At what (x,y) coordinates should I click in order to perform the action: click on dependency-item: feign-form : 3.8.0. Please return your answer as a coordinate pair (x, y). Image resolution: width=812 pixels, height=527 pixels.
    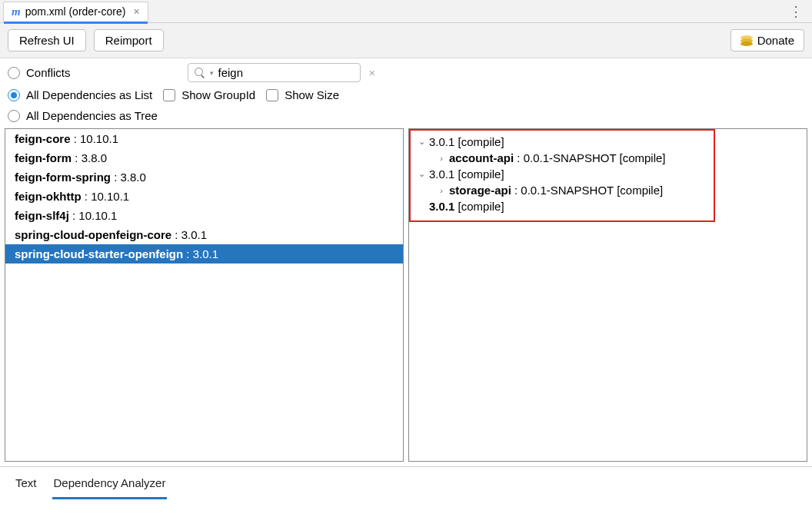
    Looking at the image, I should click on (205, 158).